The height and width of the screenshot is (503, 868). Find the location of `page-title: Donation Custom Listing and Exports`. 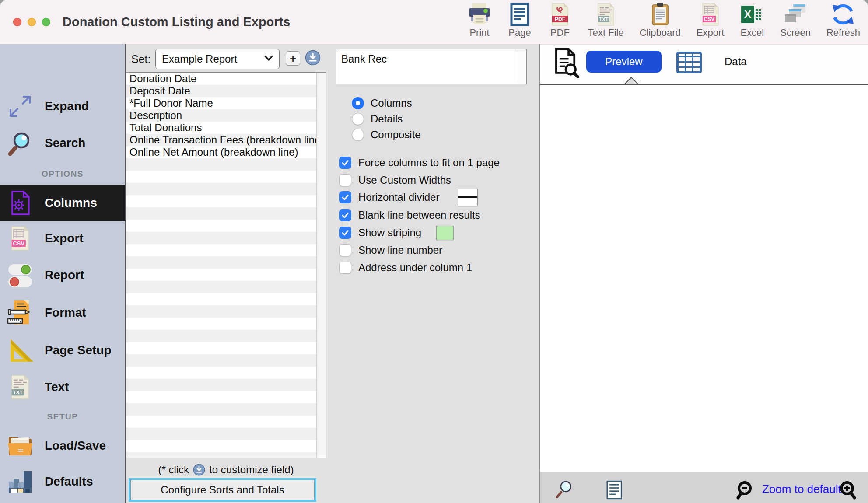

page-title: Donation Custom Listing and Exports is located at coordinates (176, 22).